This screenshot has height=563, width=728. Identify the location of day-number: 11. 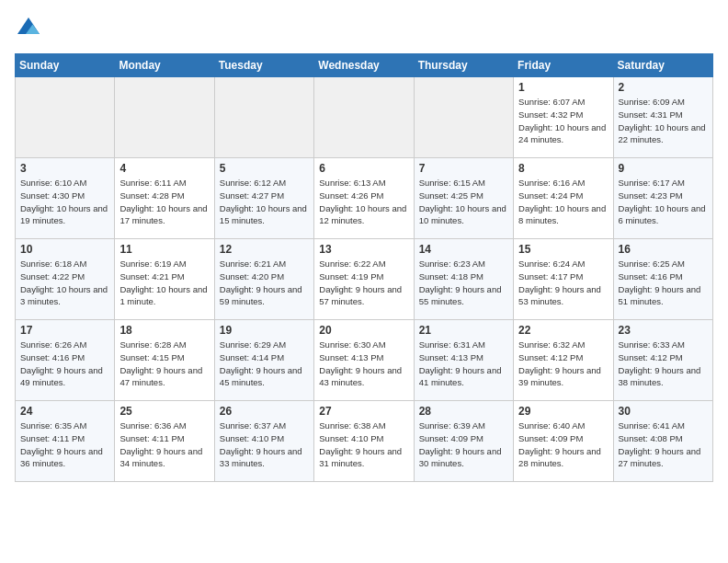
(164, 249).